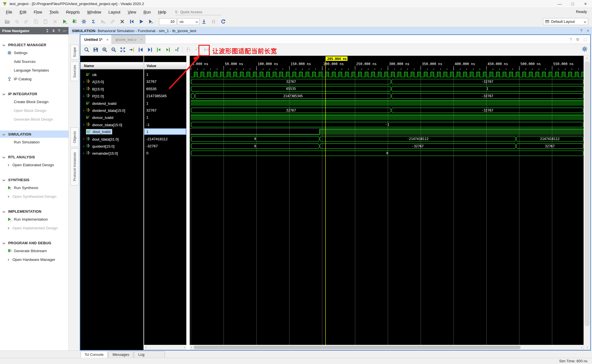 The width and height of the screenshot is (592, 364). What do you see at coordinates (198, 12) in the screenshot?
I see `quick-access-input` at bounding box center [198, 12].